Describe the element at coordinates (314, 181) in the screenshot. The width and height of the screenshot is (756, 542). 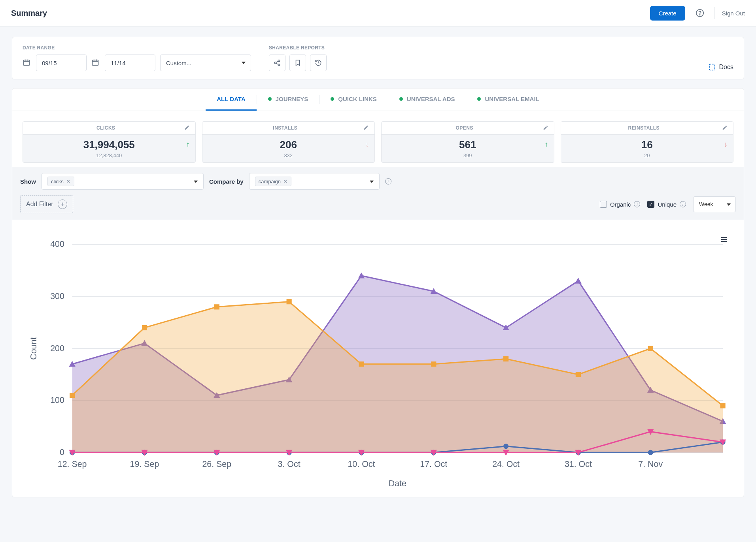
I see `compare-select: campaign✕` at that location.